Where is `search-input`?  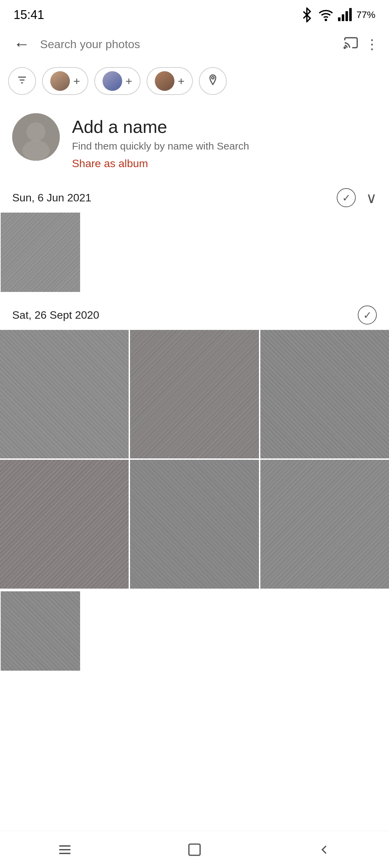
search-input is located at coordinates (188, 44).